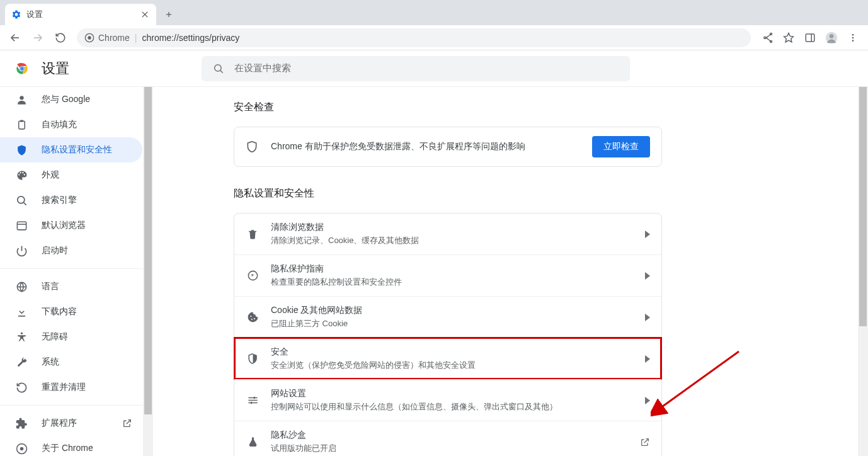  What do you see at coordinates (448, 275) in the screenshot?
I see `row-privacy-guide: 隐私保护指南检查重要的隐私控制设置和安全控件` at bounding box center [448, 275].